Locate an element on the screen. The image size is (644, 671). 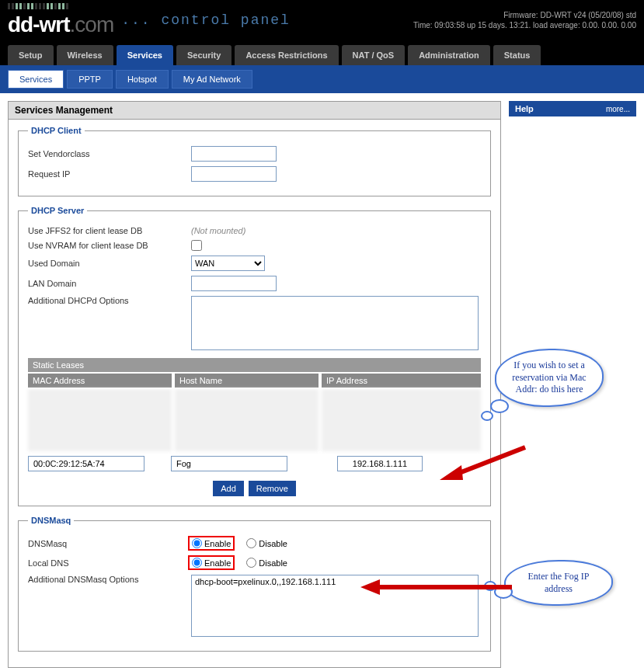
dhcp-server-legend: DHCP Server is located at coordinates (57, 210).